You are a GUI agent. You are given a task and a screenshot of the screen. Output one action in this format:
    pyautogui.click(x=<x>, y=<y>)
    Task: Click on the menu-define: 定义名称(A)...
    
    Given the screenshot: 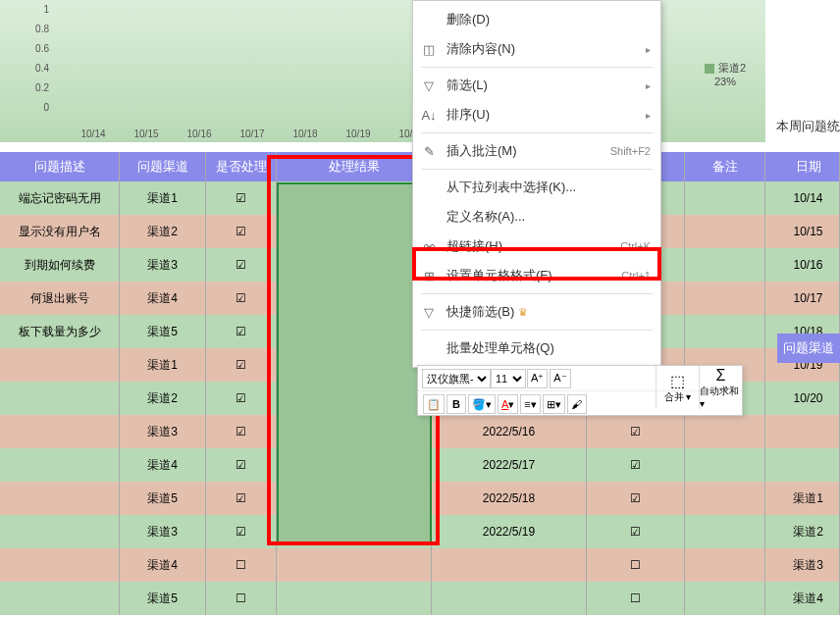 What is the action you would take?
    pyautogui.click(x=537, y=217)
    